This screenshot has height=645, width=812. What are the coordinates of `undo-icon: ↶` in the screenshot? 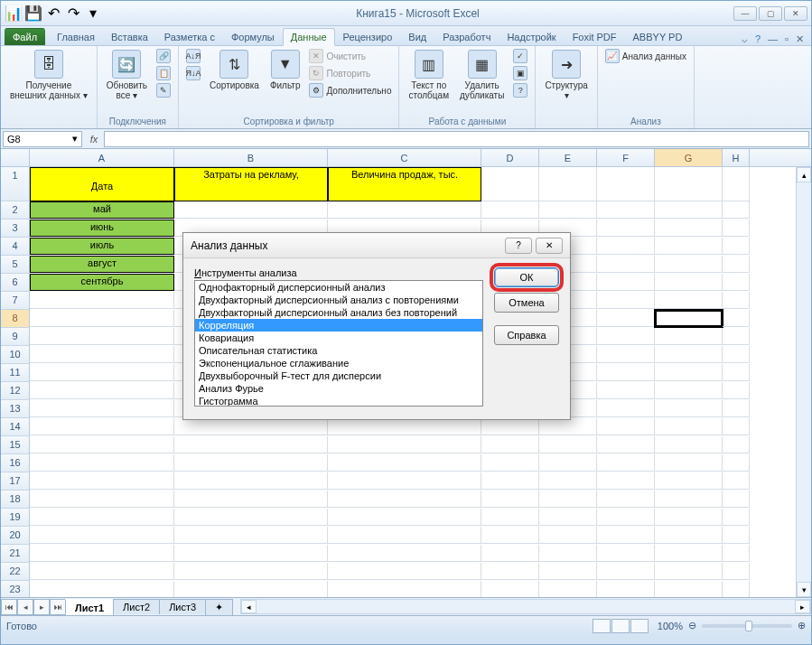 It's located at (53, 14).